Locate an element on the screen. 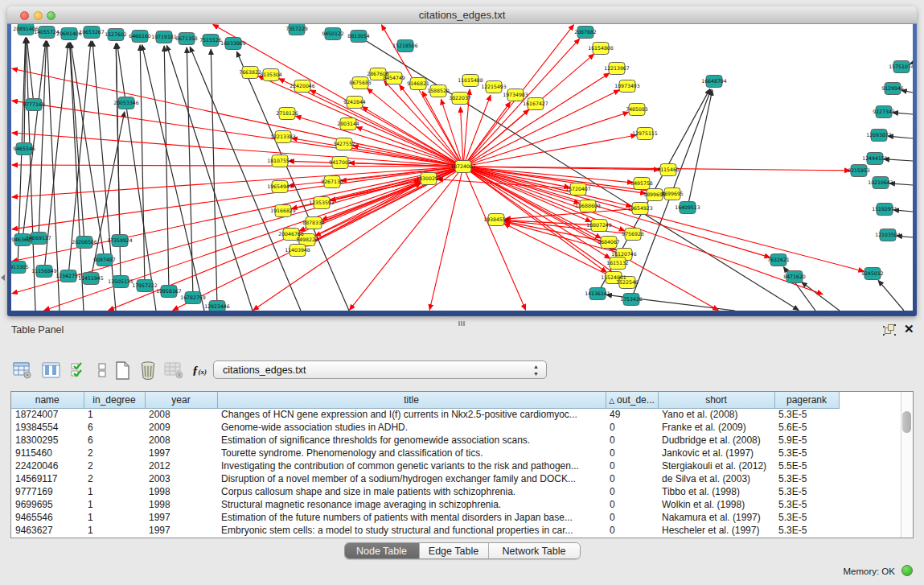 Image resolution: width=924 pixels, height=585 pixels. function-builder-icon: ƒ(x) is located at coordinates (199, 370).